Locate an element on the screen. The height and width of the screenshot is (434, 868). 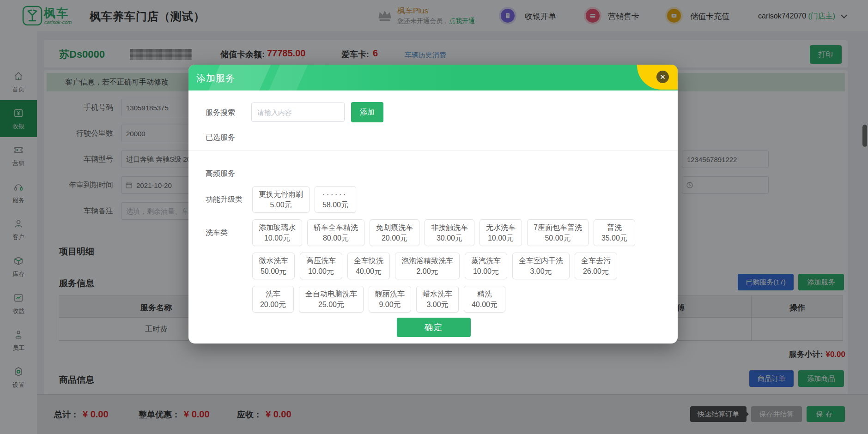
service-chip: 靓丽洗车9.00元 is located at coordinates (390, 299).